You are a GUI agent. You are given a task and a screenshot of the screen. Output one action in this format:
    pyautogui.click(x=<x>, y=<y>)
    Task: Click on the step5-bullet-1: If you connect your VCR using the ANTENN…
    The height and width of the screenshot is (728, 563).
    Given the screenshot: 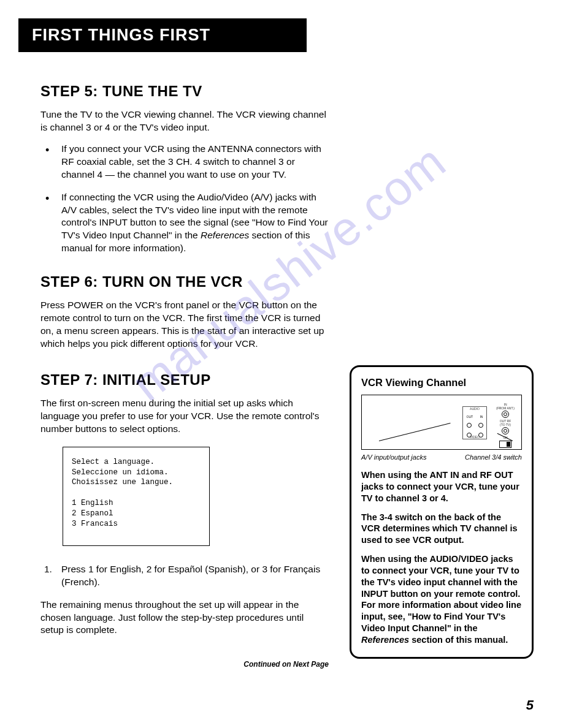 What is the action you would take?
    pyautogui.click(x=185, y=162)
    